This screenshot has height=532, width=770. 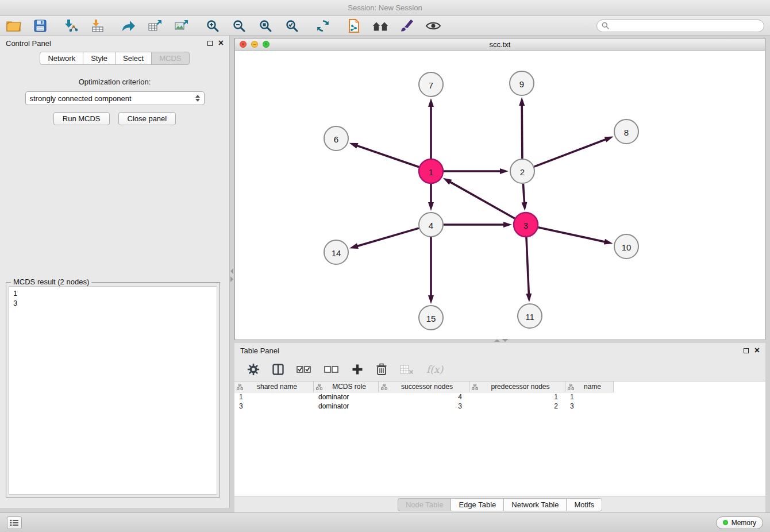 I want to click on column-header-mcds-role: MCDS role, so click(x=346, y=387).